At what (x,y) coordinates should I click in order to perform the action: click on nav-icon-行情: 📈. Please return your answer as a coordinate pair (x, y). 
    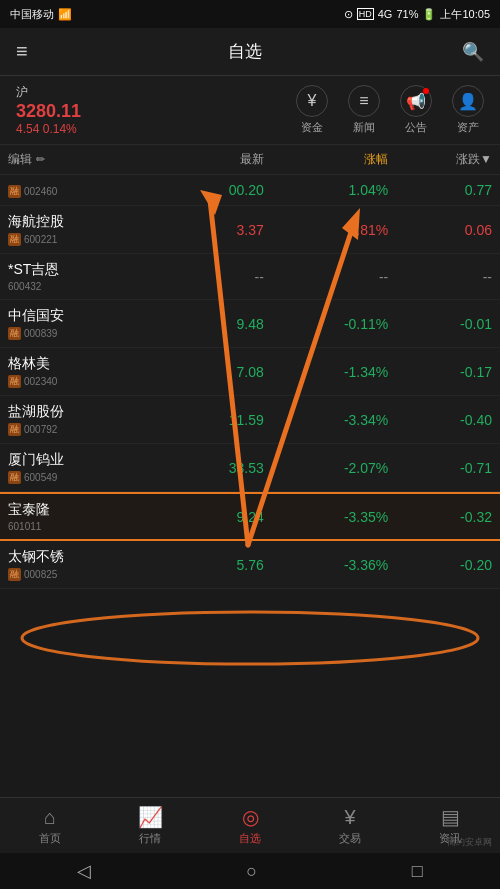
    Looking at the image, I should click on (150, 817).